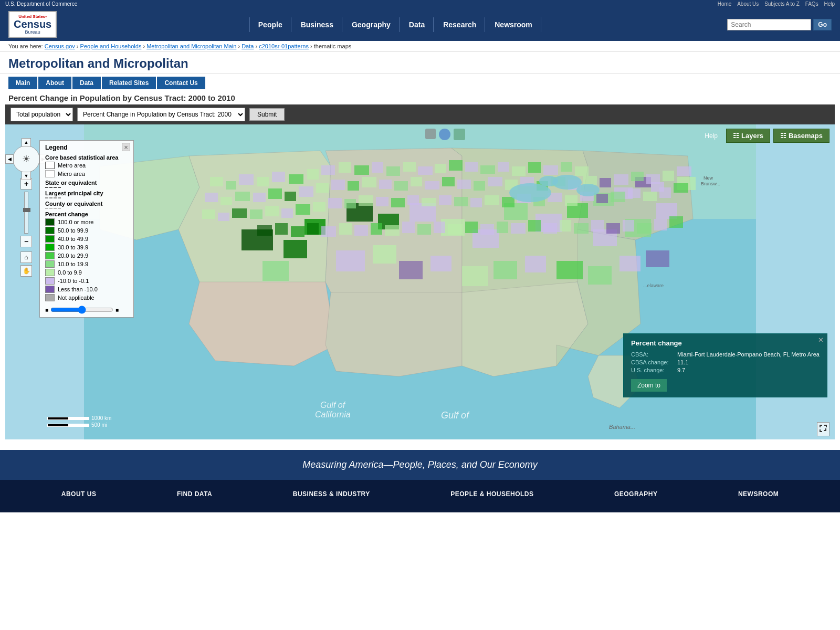  What do you see at coordinates (50, 222) in the screenshot?
I see `pct-100-plus-swatch` at bounding box center [50, 222].